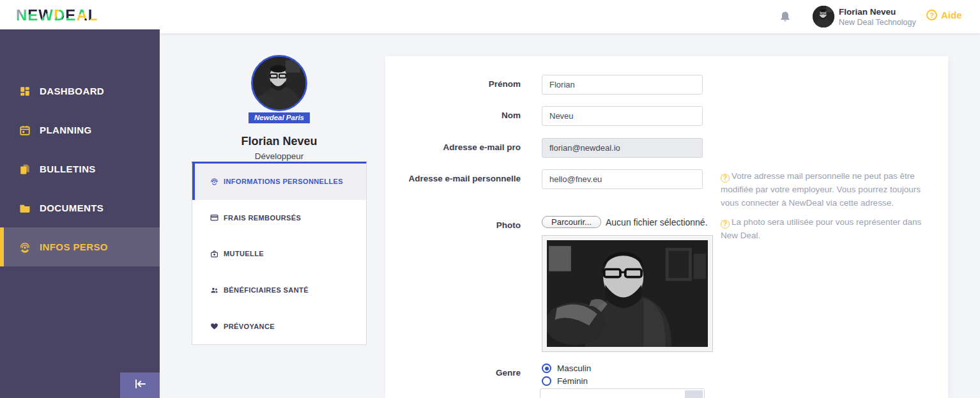 The height and width of the screenshot is (398, 980). I want to click on agency-badge: Newdeal Paris, so click(279, 118).